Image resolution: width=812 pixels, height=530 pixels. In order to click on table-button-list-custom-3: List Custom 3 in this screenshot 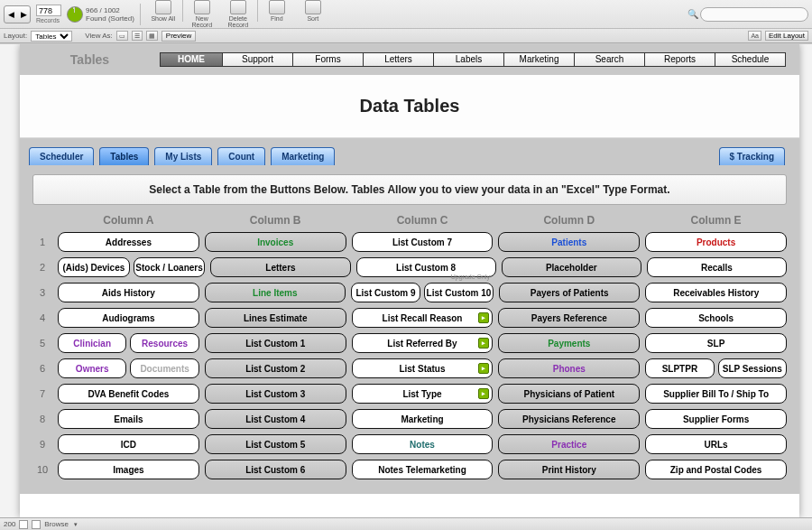, I will do `click(276, 394)`.